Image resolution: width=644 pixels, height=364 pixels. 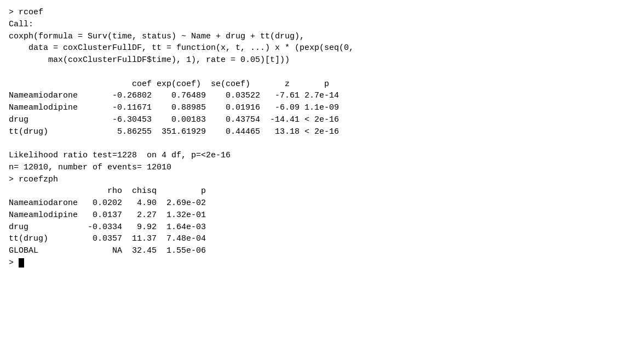 I want to click on line-20: tt(drug) 0.0357 11.37 7.48e-04, so click(x=107, y=239).